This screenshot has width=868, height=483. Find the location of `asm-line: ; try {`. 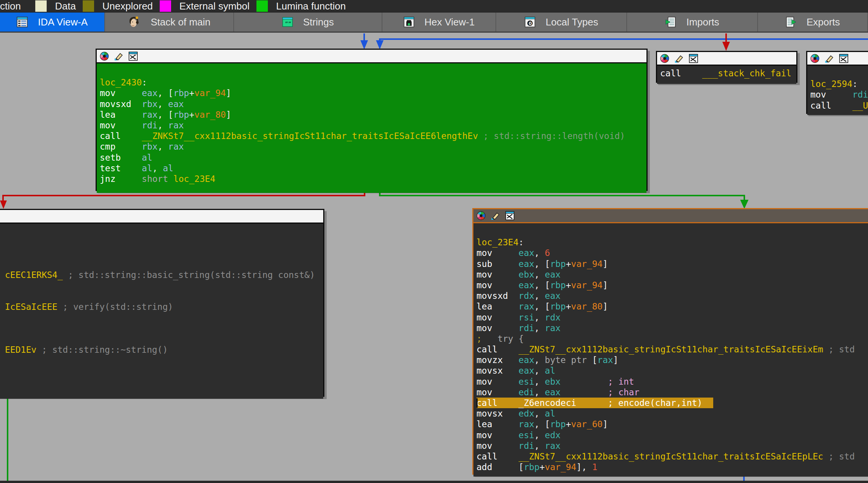

asm-line: ; try { is located at coordinates (672, 339).